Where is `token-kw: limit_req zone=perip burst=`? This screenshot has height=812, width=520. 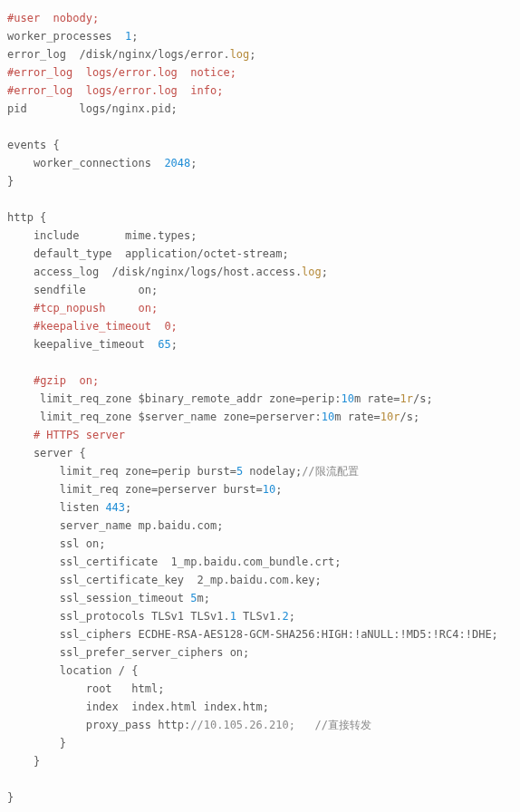
token-kw: limit_req zone=perip burst= is located at coordinates (121, 471).